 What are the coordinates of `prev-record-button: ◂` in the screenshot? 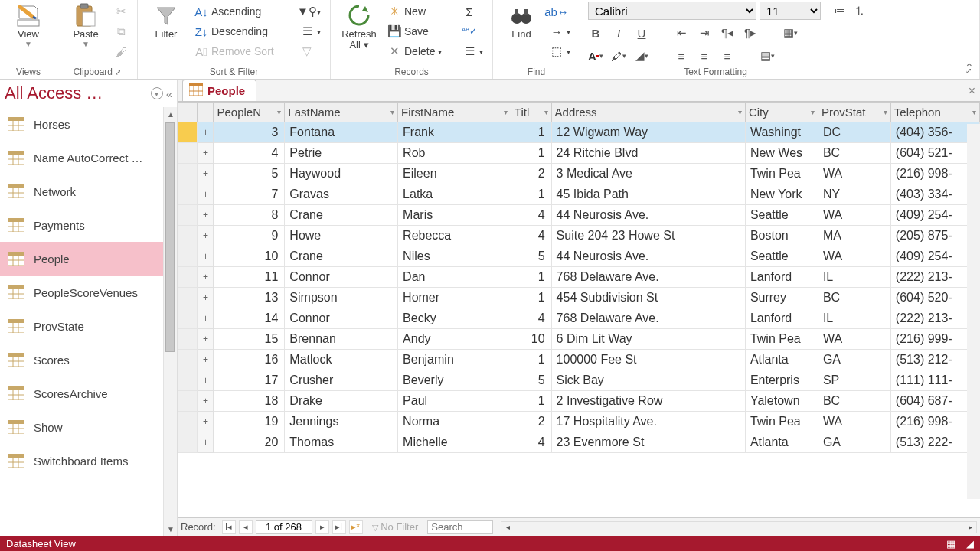 It's located at (246, 527).